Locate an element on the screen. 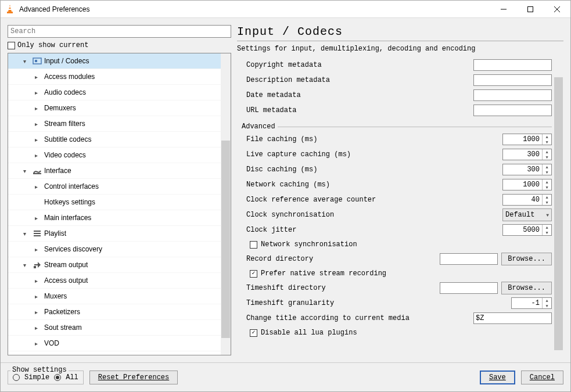 The width and height of the screenshot is (571, 392). spinner-down-icon: ▼ is located at coordinates (547, 142).